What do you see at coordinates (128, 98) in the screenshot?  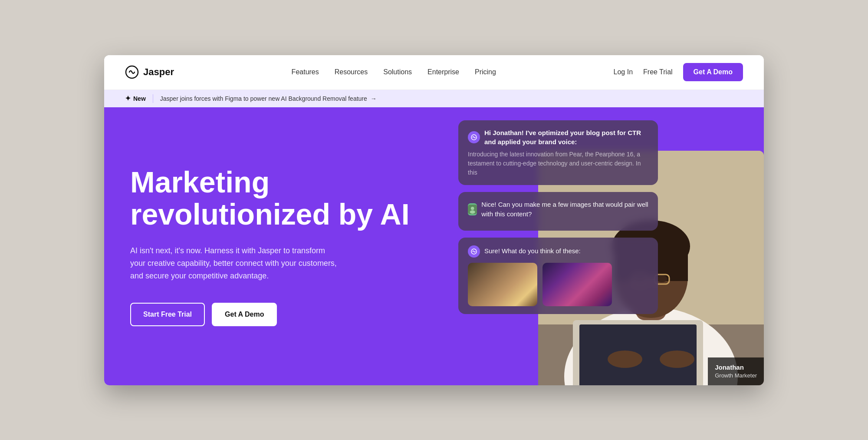 I see `sparkle-icon: ✦` at bounding box center [128, 98].